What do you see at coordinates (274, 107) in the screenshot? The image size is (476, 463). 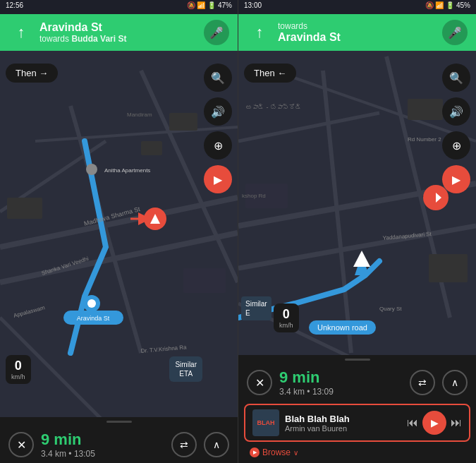 I see `svg-text: అపాడ్ - బేపాస్ రోడ్` at bounding box center [274, 107].